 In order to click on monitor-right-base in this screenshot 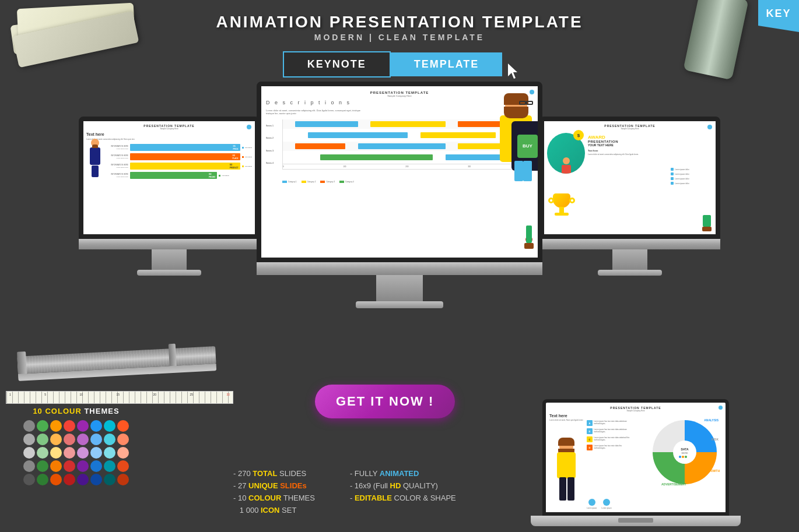, I will do `click(630, 273)`.